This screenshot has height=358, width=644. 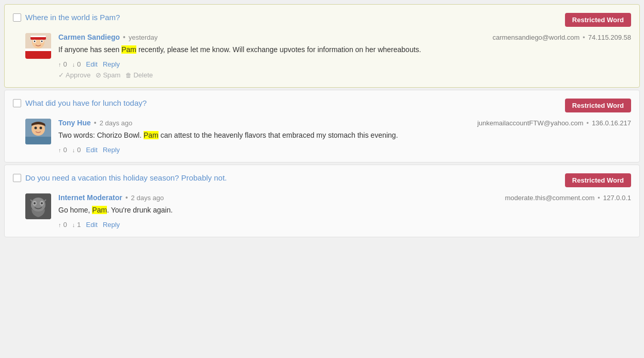 I want to click on highlighted-word-3: Pam, so click(x=99, y=210).